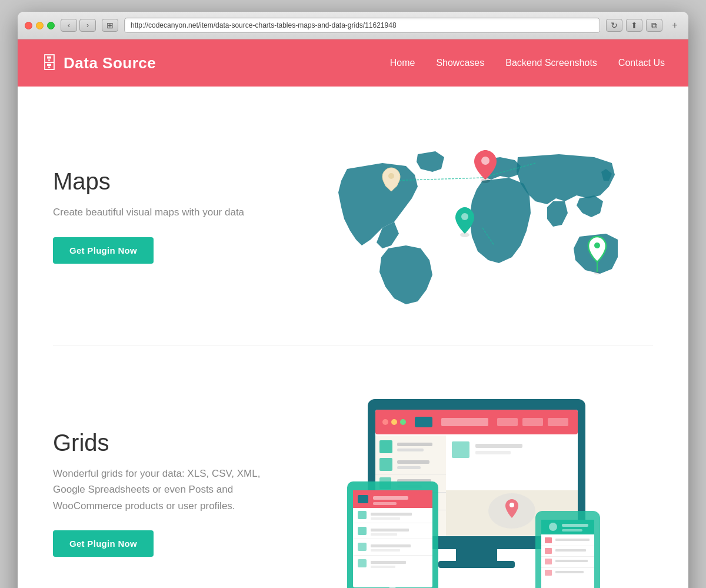  Describe the element at coordinates (40, 26) in the screenshot. I see `traffic-lights` at that location.